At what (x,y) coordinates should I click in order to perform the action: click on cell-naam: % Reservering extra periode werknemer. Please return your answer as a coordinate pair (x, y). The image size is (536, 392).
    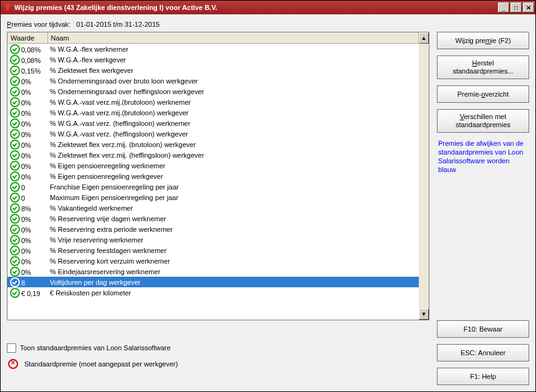
    Looking at the image, I should click on (233, 229).